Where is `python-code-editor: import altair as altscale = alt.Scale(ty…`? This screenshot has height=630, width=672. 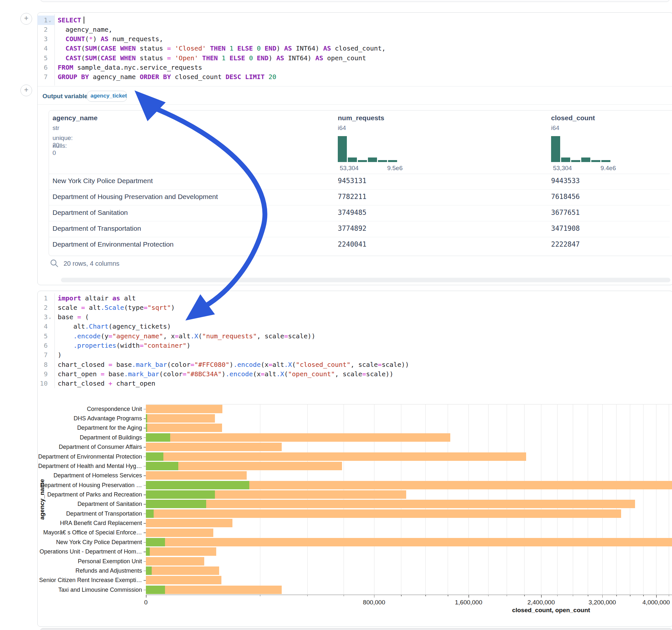
python-code-editor: import altair as altscale = alt.Scale(ty… is located at coordinates (350, 341).